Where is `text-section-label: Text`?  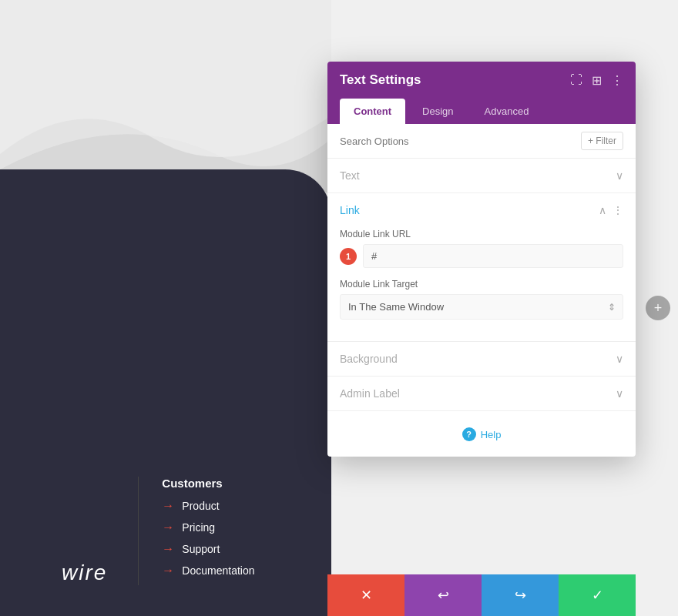
text-section-label: Text is located at coordinates (350, 176).